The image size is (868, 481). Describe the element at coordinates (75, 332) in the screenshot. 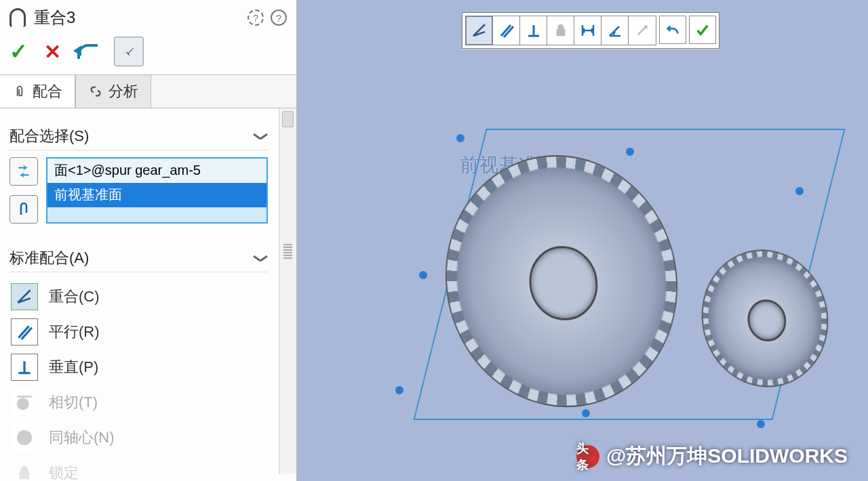

I see `mate-parallel-label: 平行(R)` at that location.